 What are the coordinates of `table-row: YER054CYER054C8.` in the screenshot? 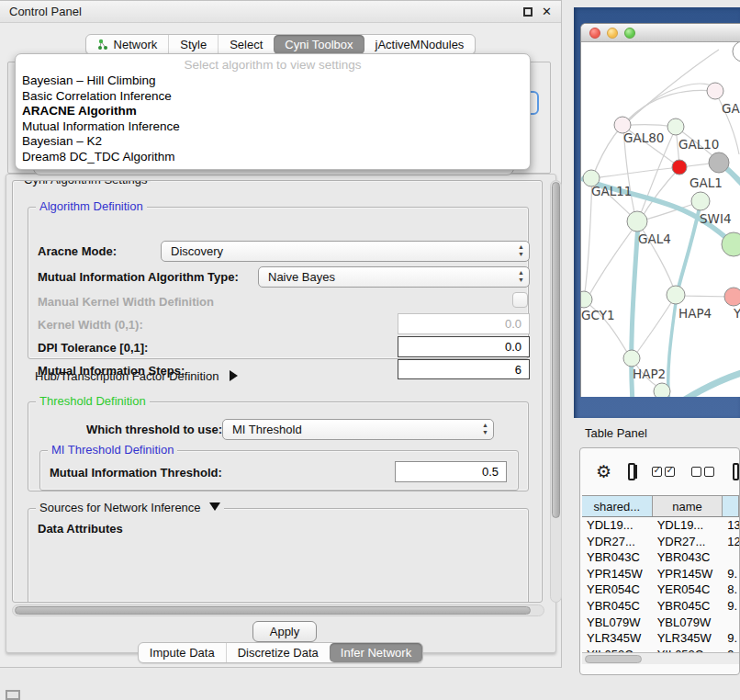 It's located at (661, 590).